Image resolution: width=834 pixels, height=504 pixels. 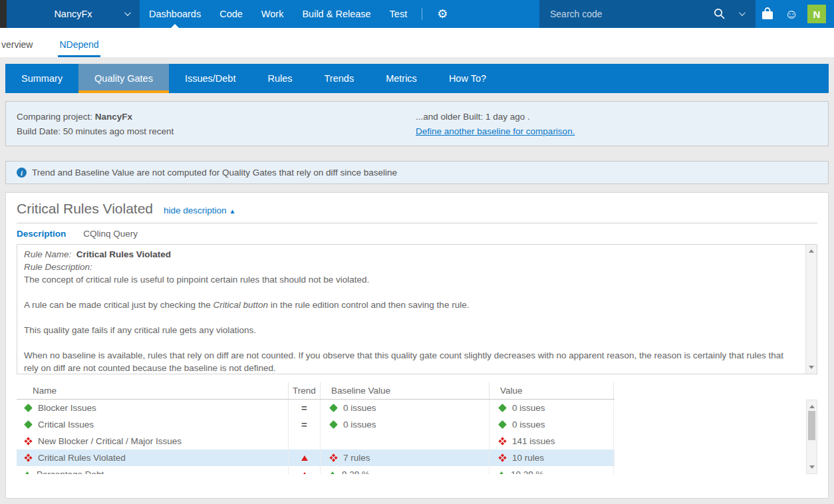 What do you see at coordinates (417, 43) in the screenshot?
I see `dashboard-tabs-row: verview NDepend` at bounding box center [417, 43].